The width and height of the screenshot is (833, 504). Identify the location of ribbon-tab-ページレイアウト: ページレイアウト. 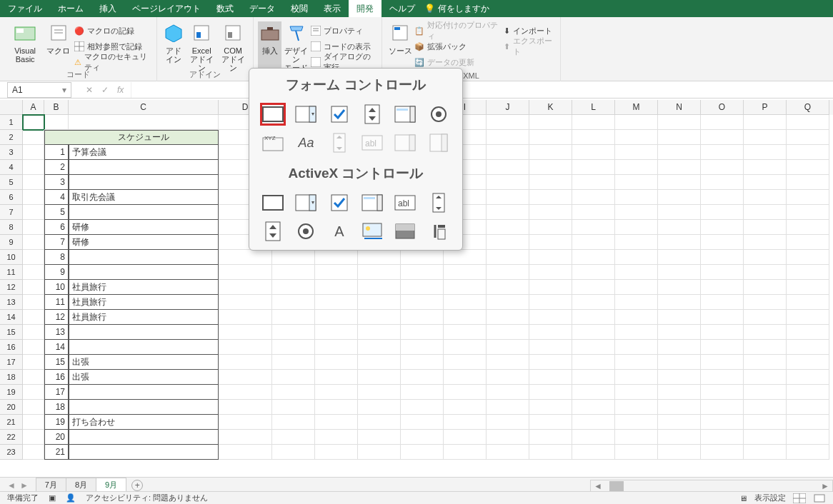
(166, 9).